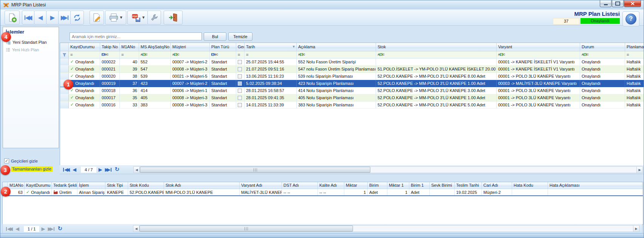 This screenshot has height=238, width=644. I want to click on sidebar-item-new-quick-plan: Yeni Hızlı Plan, so click(31, 50).